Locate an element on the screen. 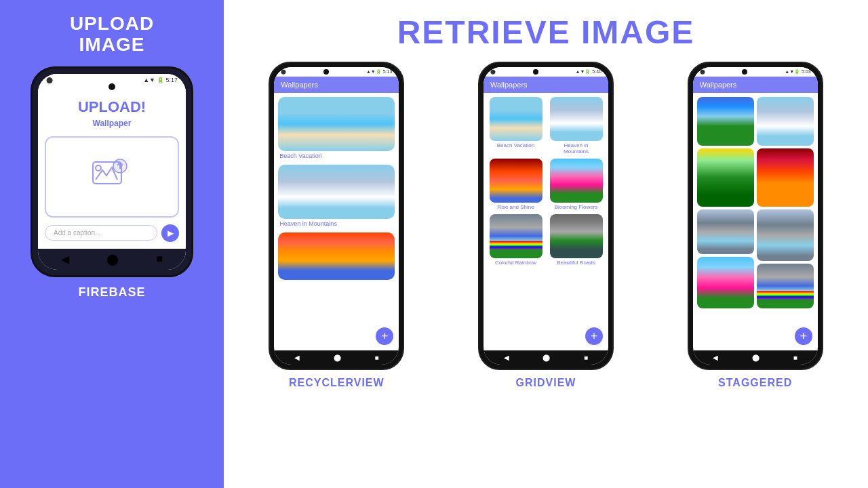 This screenshot has height=488, width=868. upload-app-subtitle: Wallpaper is located at coordinates (112, 123).